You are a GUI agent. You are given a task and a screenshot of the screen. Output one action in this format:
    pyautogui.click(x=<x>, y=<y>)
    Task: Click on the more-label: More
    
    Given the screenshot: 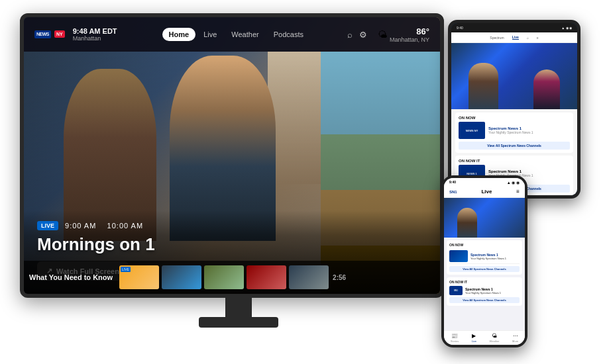 What is the action you would take?
    pyautogui.click(x=516, y=341)
    